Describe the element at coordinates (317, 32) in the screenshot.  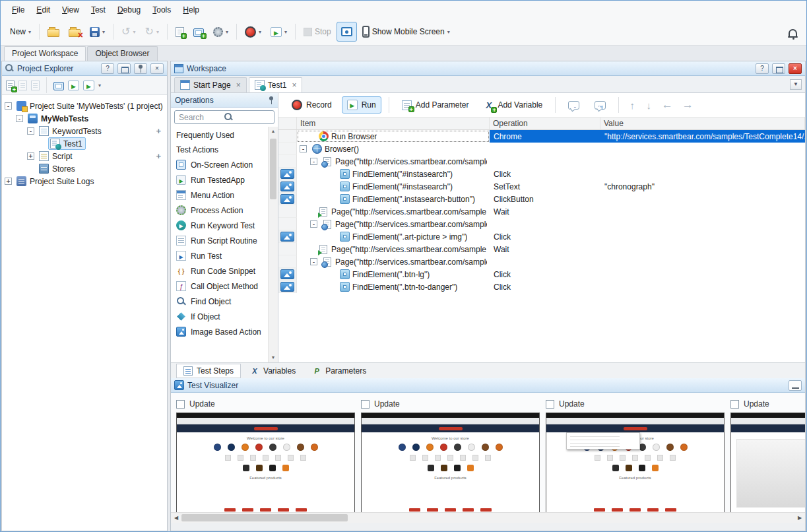
I see `stop-button: Stop` at that location.